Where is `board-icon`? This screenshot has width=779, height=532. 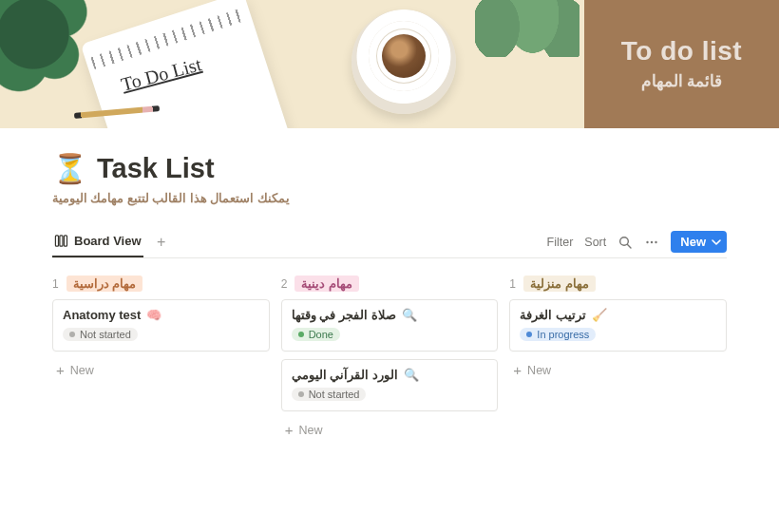 board-icon is located at coordinates (61, 241).